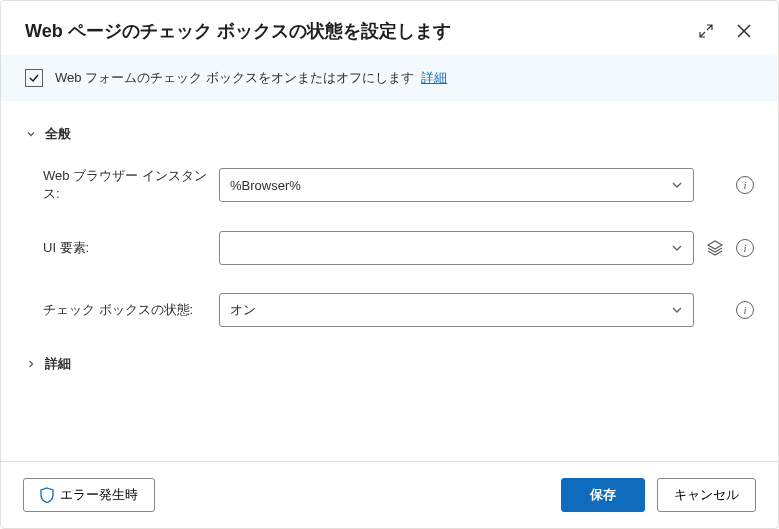 Image resolution: width=779 pixels, height=529 pixels. What do you see at coordinates (234, 78) in the screenshot?
I see `banner-description: Web フォームのチェック ボックスをオンまたはオフにします` at bounding box center [234, 78].